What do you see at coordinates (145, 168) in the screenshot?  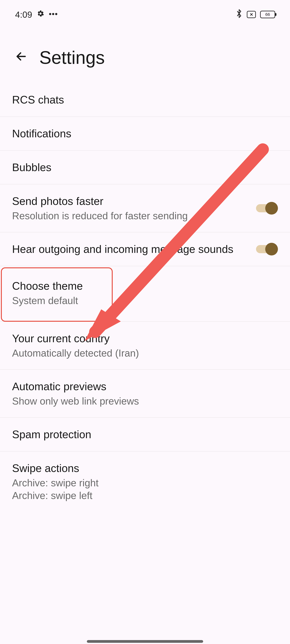 I see `setting-bubbles: Bubbles` at bounding box center [145, 168].